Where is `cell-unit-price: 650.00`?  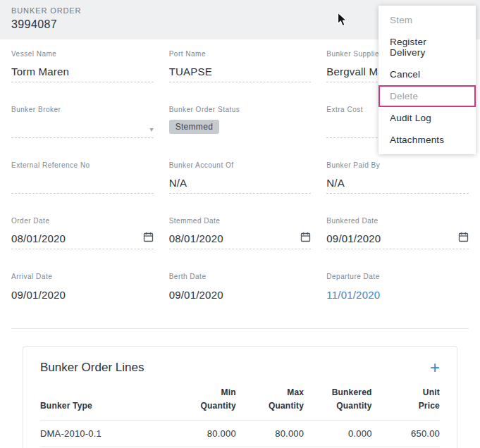 cell-unit-price: 650.00 is located at coordinates (406, 434).